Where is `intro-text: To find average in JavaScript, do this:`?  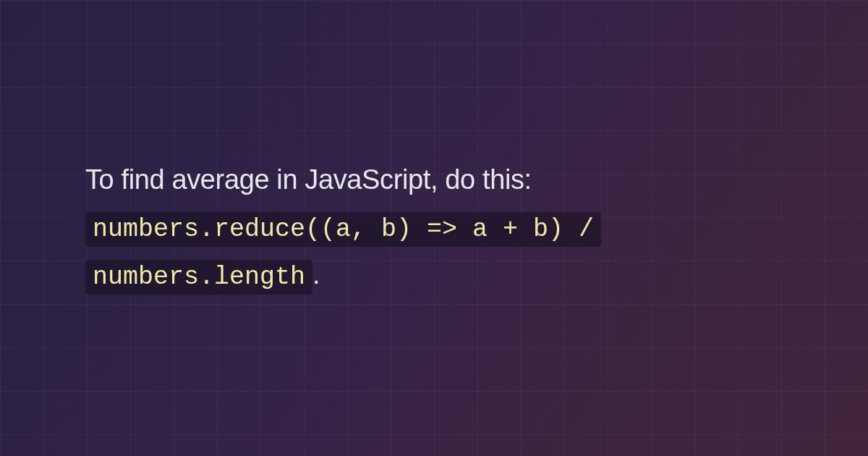 intro-text: To find average in JavaScript, do this: is located at coordinates (308, 180).